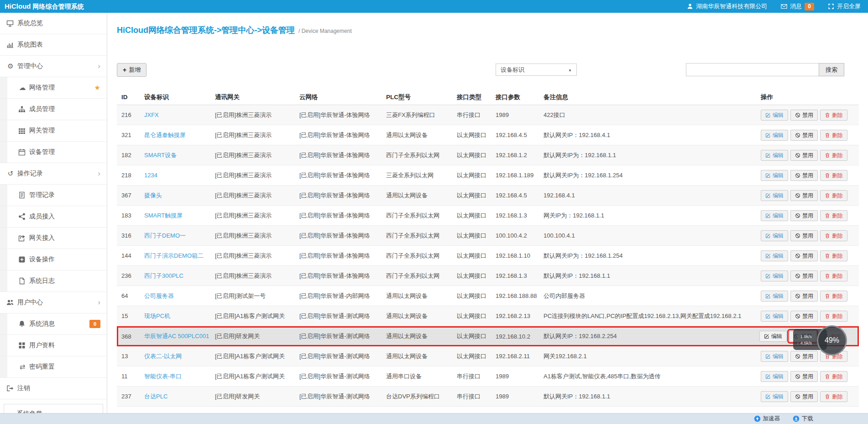  Describe the element at coordinates (844, 6) in the screenshot. I see `fullscreen-button: 开启全屏` at that location.